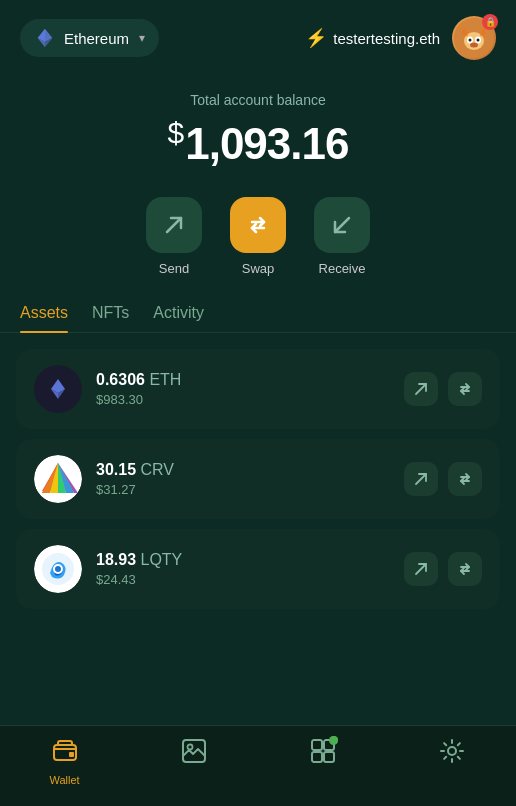  Describe the element at coordinates (465, 569) in the screenshot. I see `lqty-swap-button` at that location.